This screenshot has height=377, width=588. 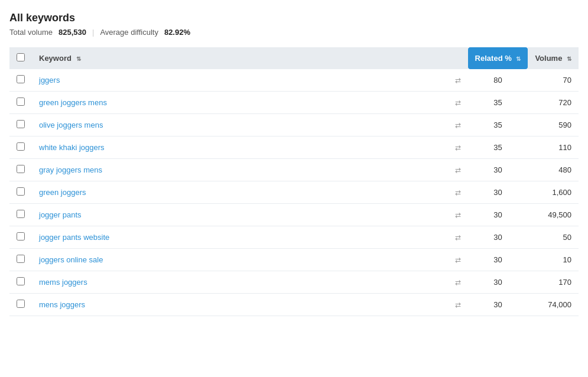 What do you see at coordinates (250, 260) in the screenshot?
I see `row-keyword-cell: joggers online sale⇄` at bounding box center [250, 260].